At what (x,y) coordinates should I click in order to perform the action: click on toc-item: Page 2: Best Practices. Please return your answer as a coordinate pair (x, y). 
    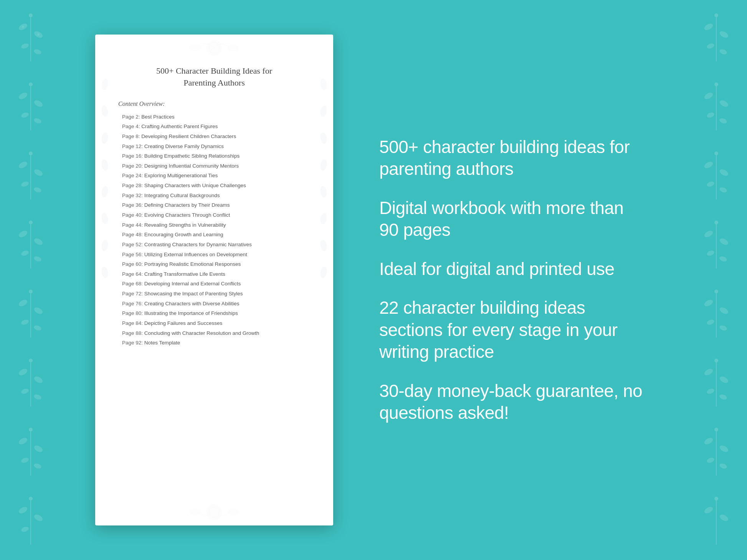
    Looking at the image, I should click on (214, 117).